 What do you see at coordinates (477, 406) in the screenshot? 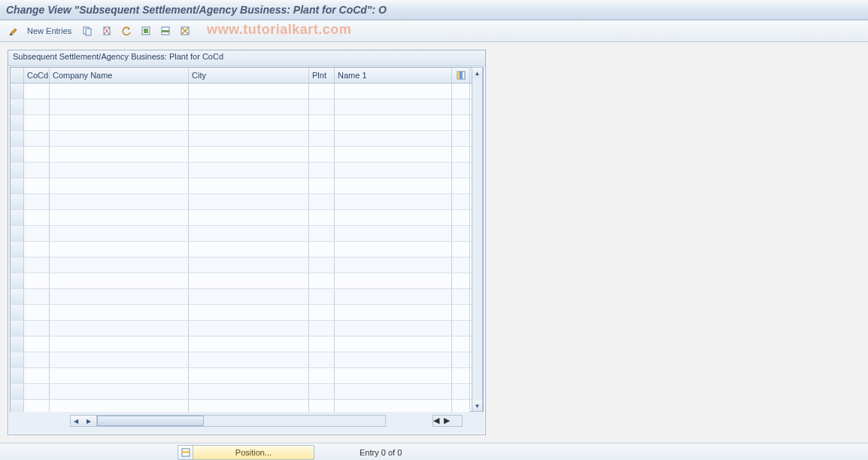
I see `scroll-down-icon: ▼` at bounding box center [477, 406].